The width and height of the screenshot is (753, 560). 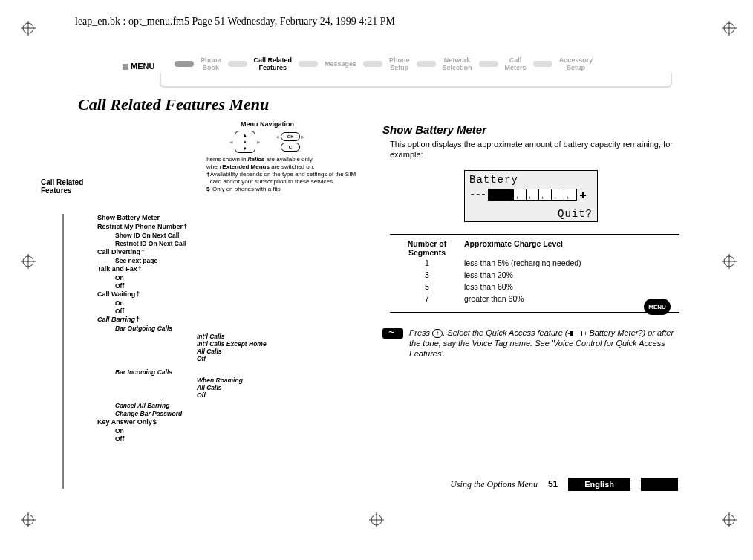 I want to click on menu-label: MENU, so click(x=138, y=66).